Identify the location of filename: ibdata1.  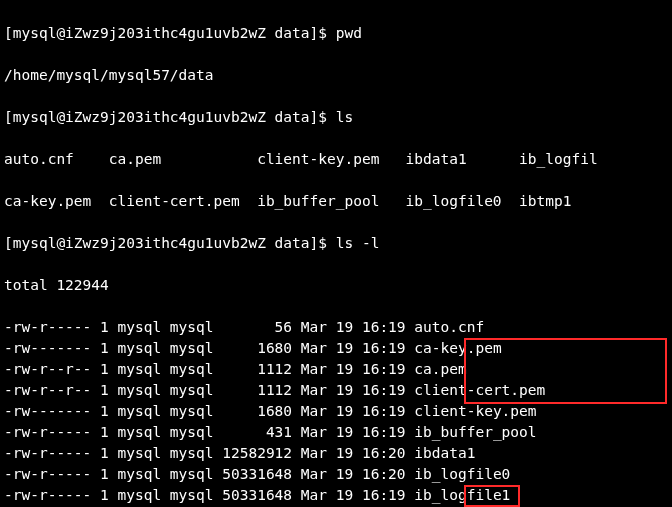
(444, 453).